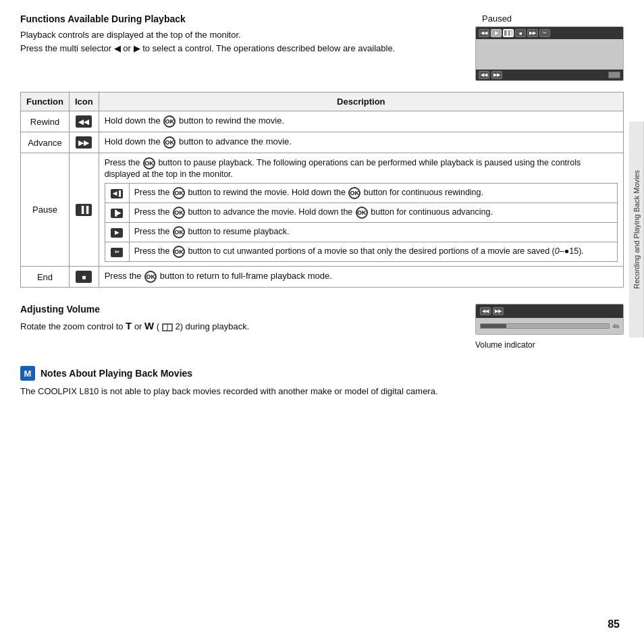 Image resolution: width=644 pixels, height=644 pixels. What do you see at coordinates (360, 252) in the screenshot?
I see `sub-row-scissors: ✂ Press the OK button to cut unwanted po…` at bounding box center [360, 252].